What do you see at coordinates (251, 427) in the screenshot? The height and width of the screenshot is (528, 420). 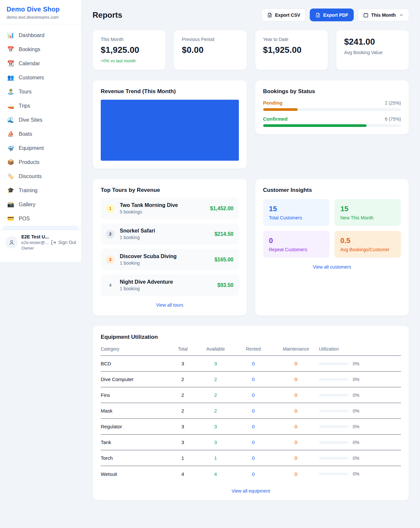 I see `table-row: Regulator 3 3 0 0 0%` at bounding box center [251, 427].